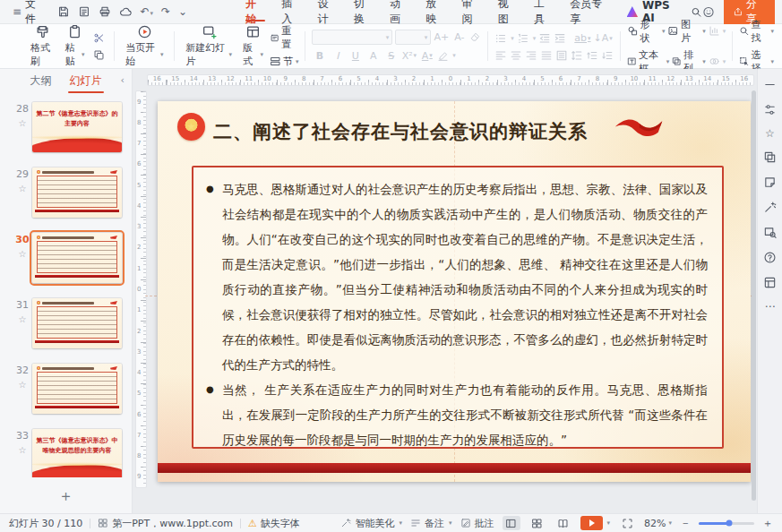 This screenshot has height=532, width=782. What do you see at coordinates (501, 56) in the screenshot?
I see `align-left-icon` at bounding box center [501, 56].